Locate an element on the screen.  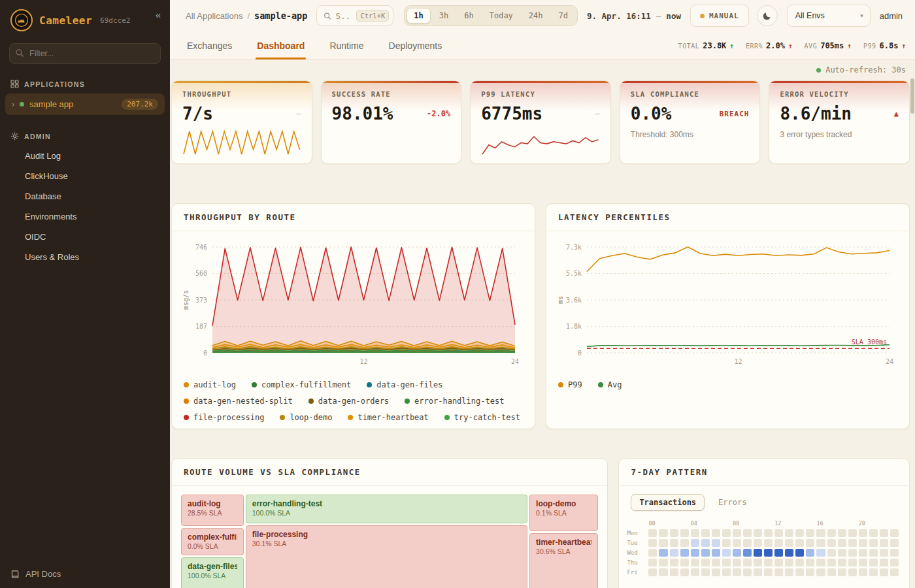
legend-item-avg: Avg is located at coordinates (610, 385).